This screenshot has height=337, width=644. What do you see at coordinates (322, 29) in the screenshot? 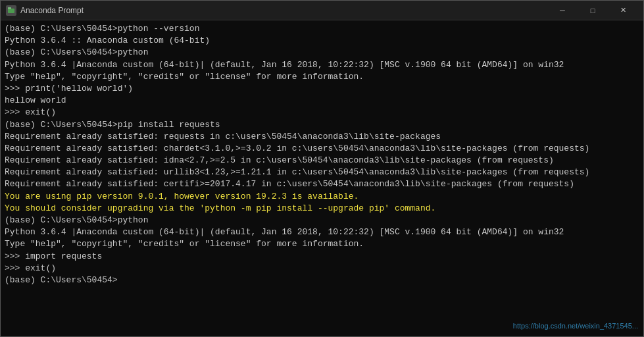
I see `terminal-line: (base) C:\Users\50454>python --version` at bounding box center [322, 29].